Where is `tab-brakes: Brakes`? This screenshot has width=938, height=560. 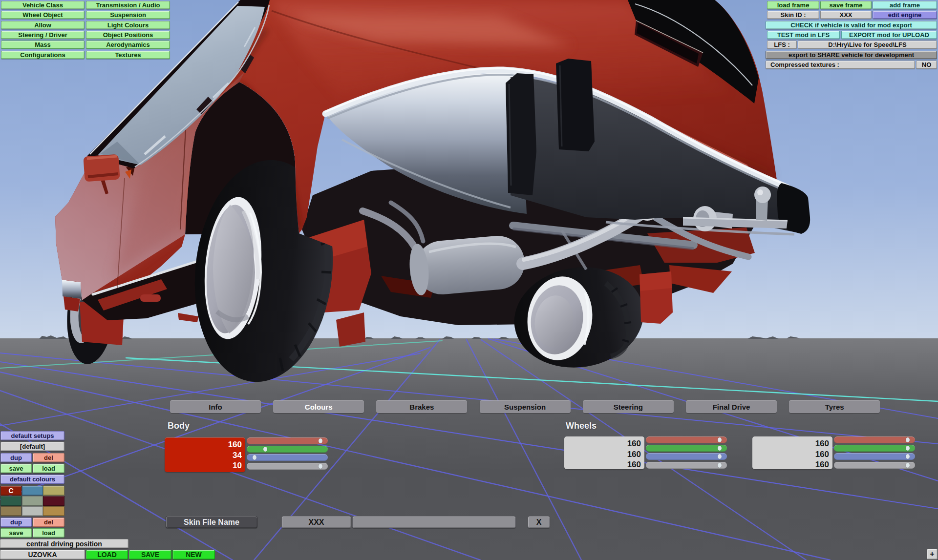 tab-brakes: Brakes is located at coordinates (422, 407).